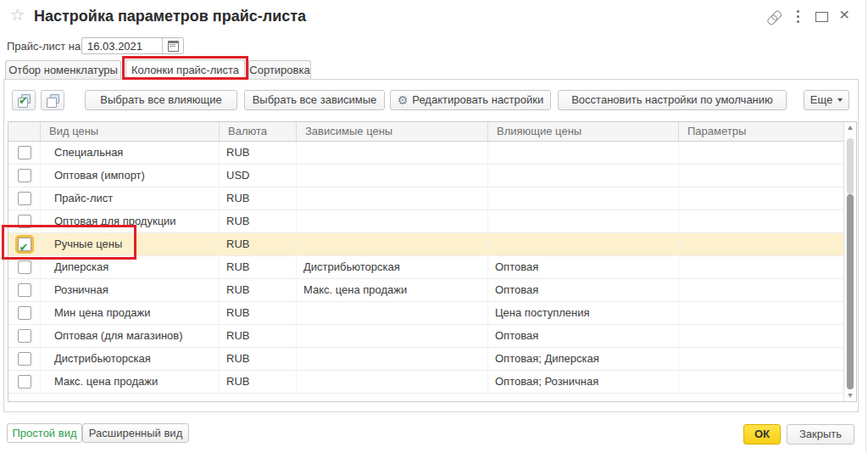 Image resolution: width=868 pixels, height=453 pixels. I want to click on cell-currency: USD, so click(258, 176).